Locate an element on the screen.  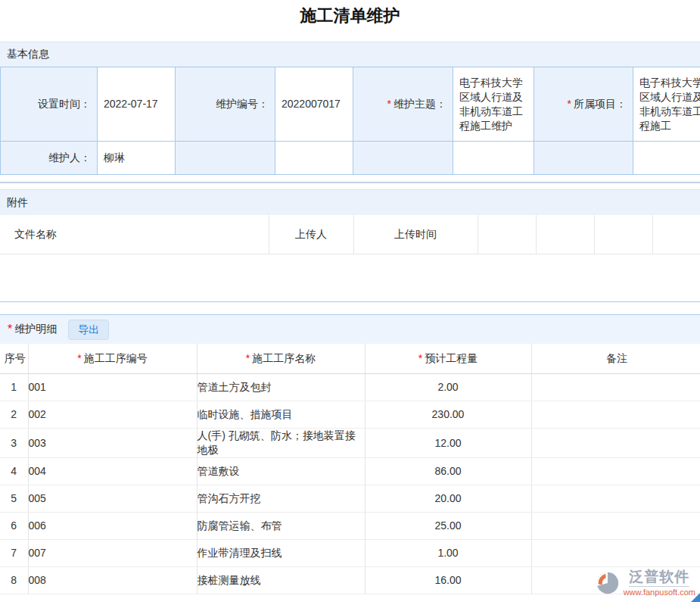
cell-estimated-quantity: 12.00 is located at coordinates (448, 444).